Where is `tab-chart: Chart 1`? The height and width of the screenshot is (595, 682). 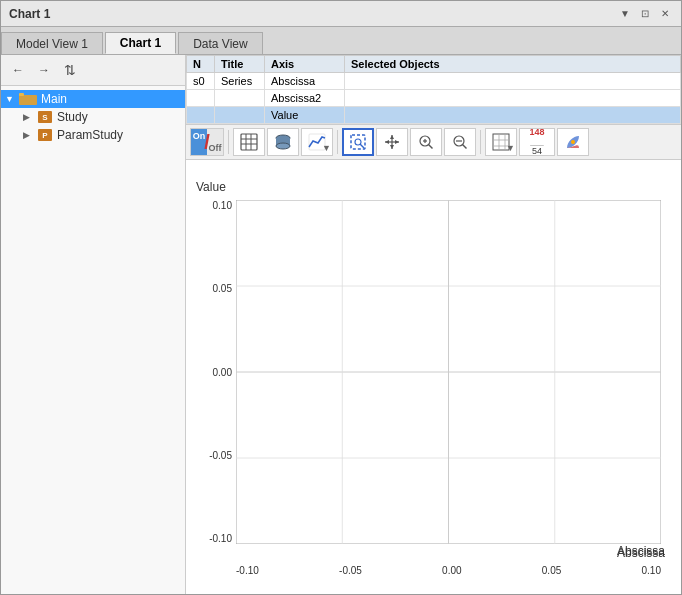
tab-chart: Chart 1 is located at coordinates (140, 43).